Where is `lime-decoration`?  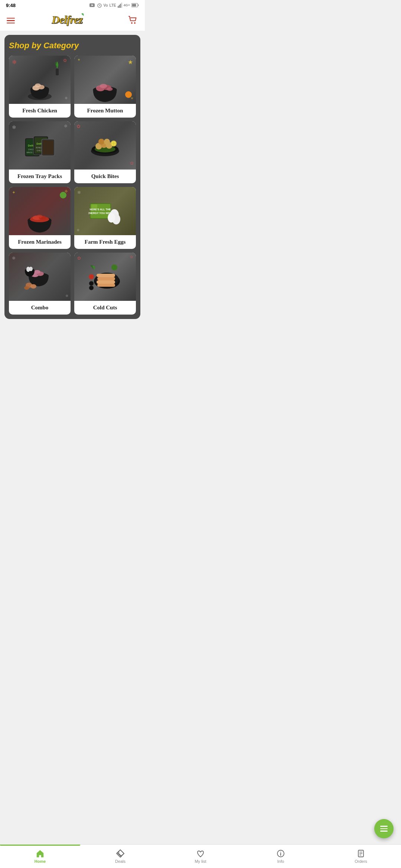
lime-decoration is located at coordinates (63, 195).